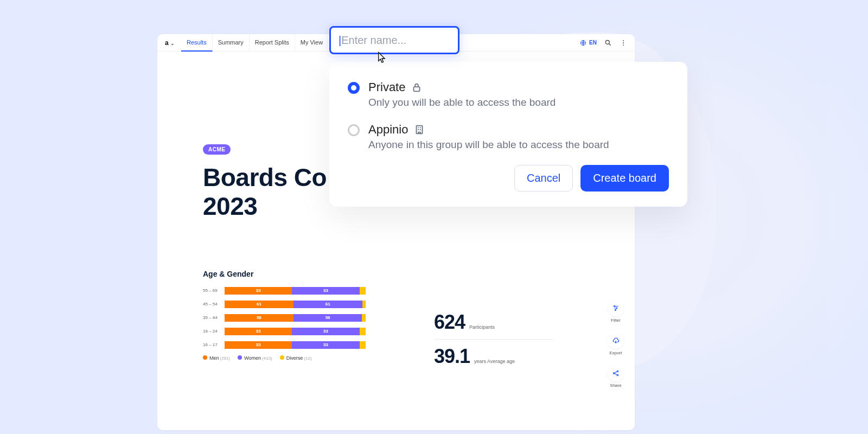 This screenshot has height=434, width=868. Describe the element at coordinates (625, 178) in the screenshot. I see `create-board-button: Create board` at that location.